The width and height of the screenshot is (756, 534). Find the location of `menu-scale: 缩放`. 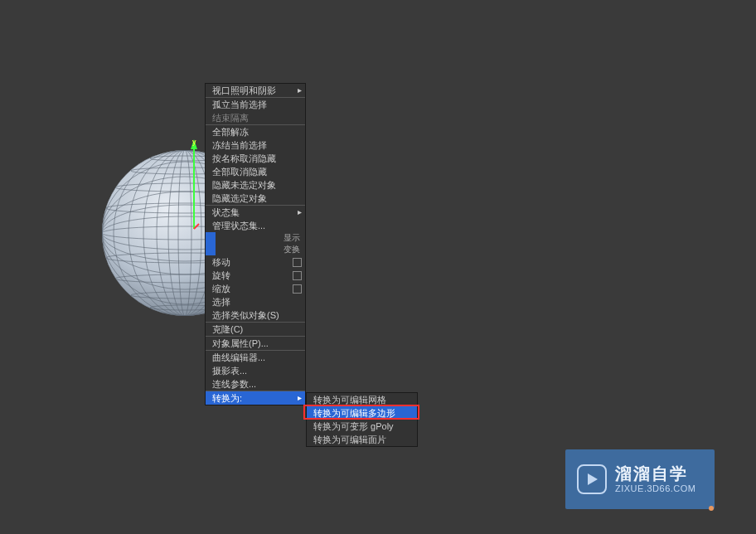

menu-scale: 缩放 is located at coordinates (255, 289).